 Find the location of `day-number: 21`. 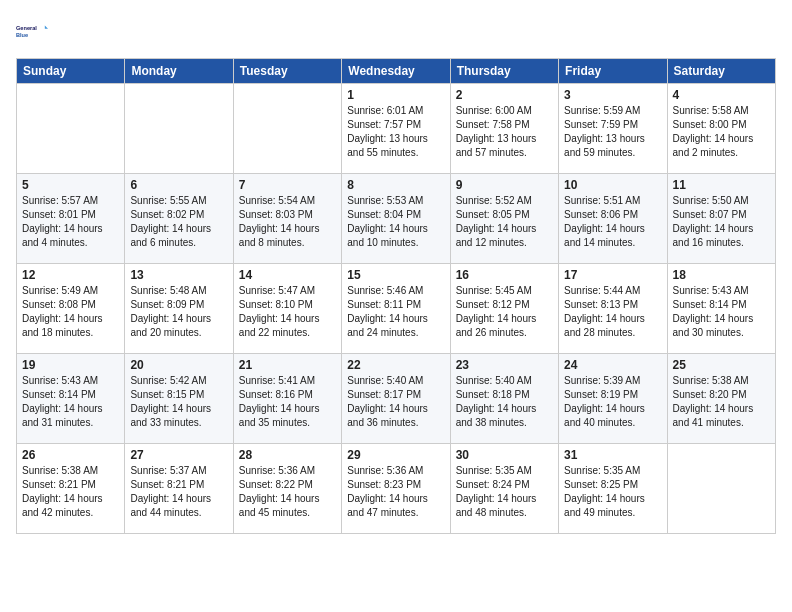

day-number: 21 is located at coordinates (288, 365).